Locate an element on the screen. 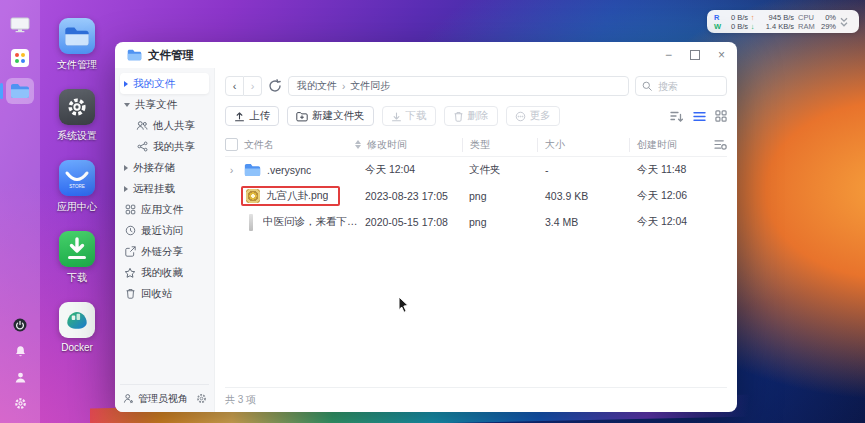  file-size: 3.4 MB is located at coordinates (583, 222).